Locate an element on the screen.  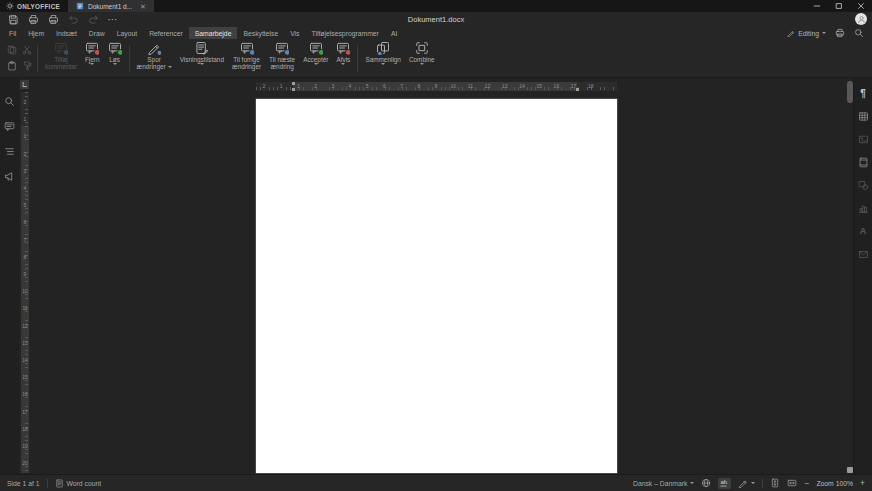
compare-icon is located at coordinates (383, 48).